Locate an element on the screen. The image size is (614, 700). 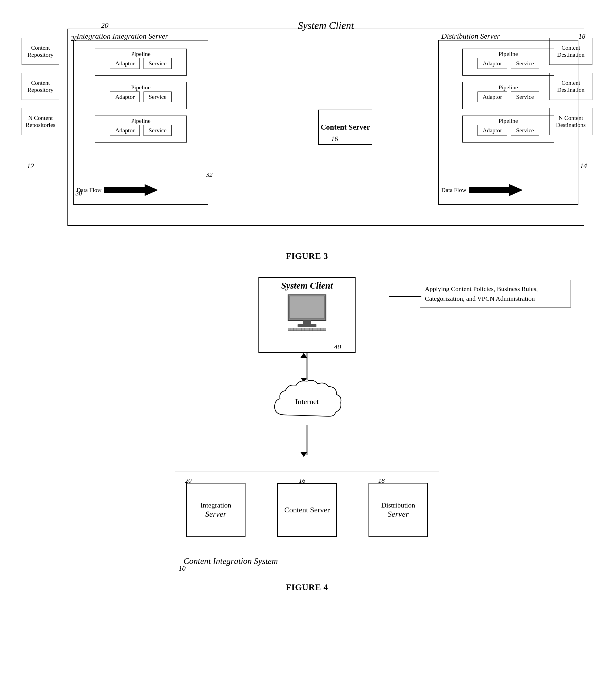
data-flow-left: Data Flow is located at coordinates (117, 190).